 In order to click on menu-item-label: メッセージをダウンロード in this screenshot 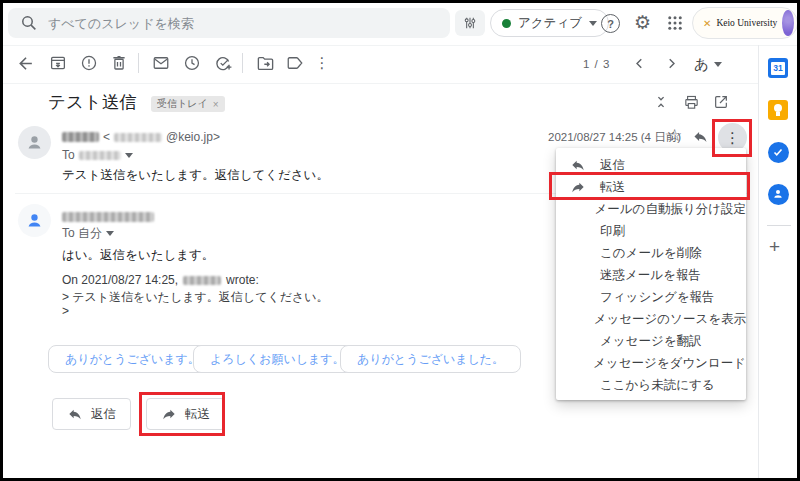, I will do `click(670, 364)`.